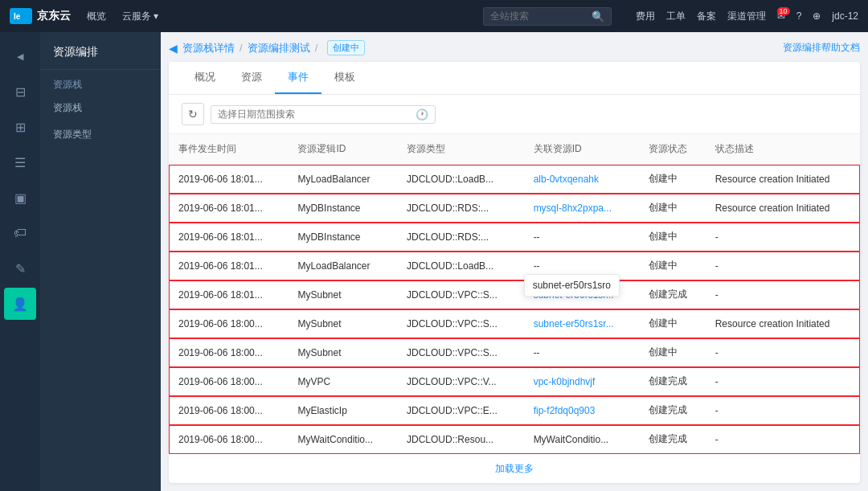 The width and height of the screenshot is (868, 491). Describe the element at coordinates (228, 149) in the screenshot. I see `col-time: 事件发生时间` at that location.